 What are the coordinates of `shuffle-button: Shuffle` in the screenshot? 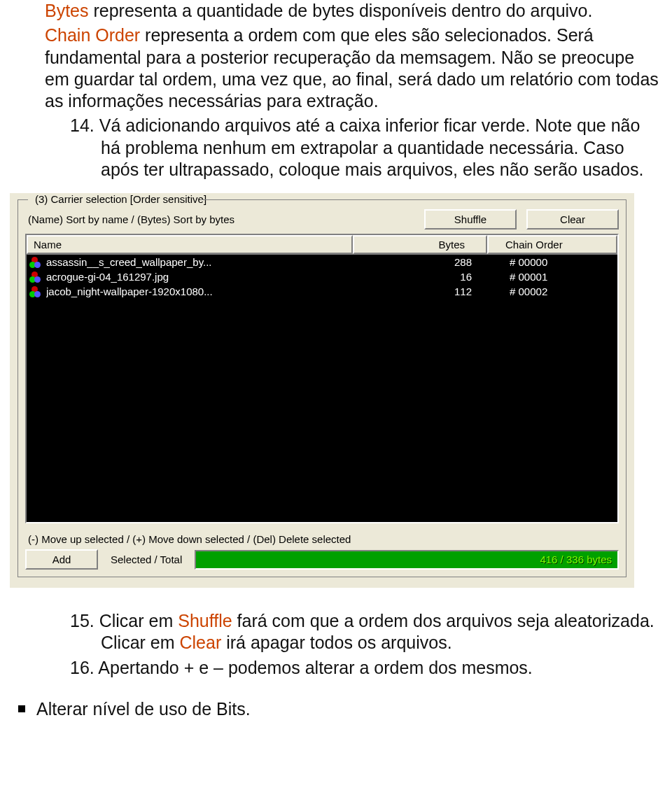 It's located at (470, 220).